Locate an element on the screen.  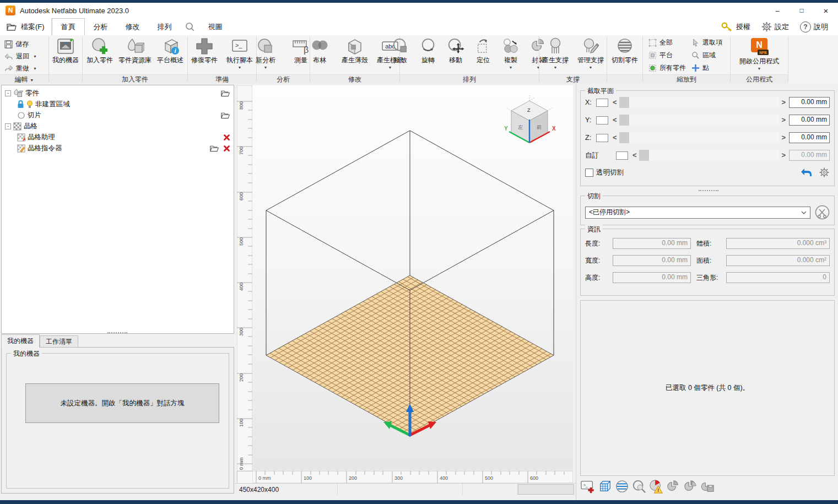
inspect-parts-button is located at coordinates (639, 486).